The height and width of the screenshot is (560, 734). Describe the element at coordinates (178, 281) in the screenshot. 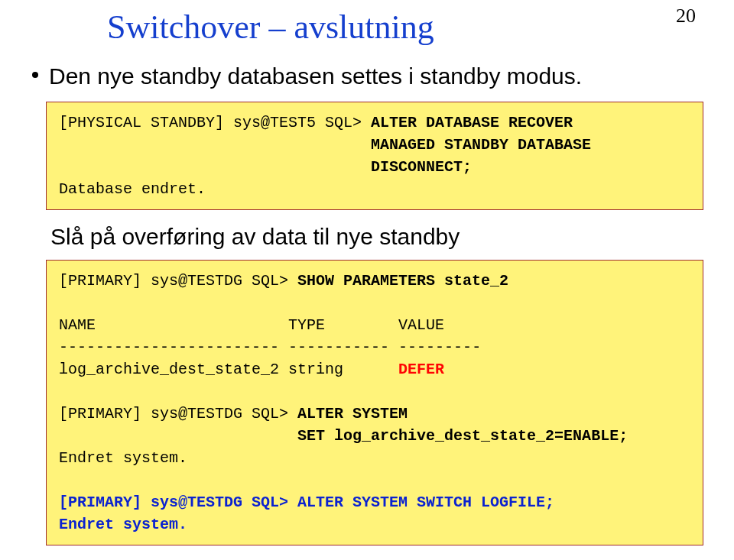

I see `code2-prompt1: [PRIMARY] sys@TESTDG SQL>` at that location.